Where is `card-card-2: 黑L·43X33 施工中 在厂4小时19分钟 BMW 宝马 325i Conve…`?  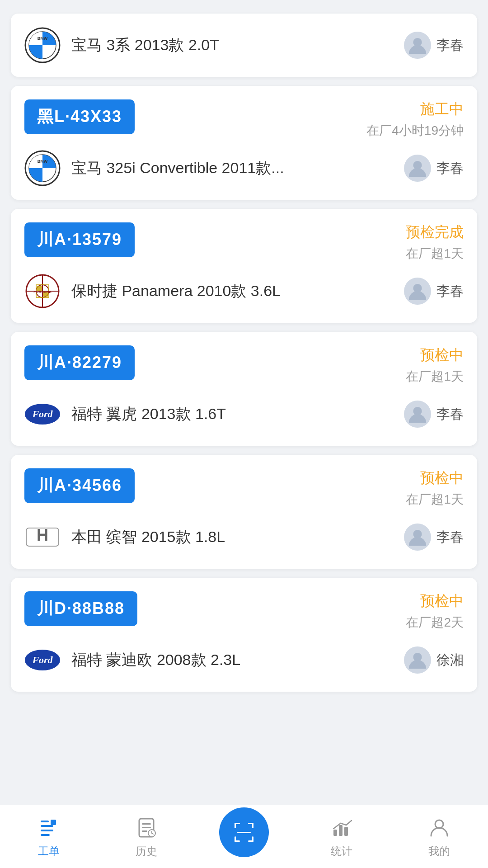
card-card-2: 黑L·43X33 施工中 在厂4小时19分钟 BMW 宝马 325i Conve… is located at coordinates (244, 143).